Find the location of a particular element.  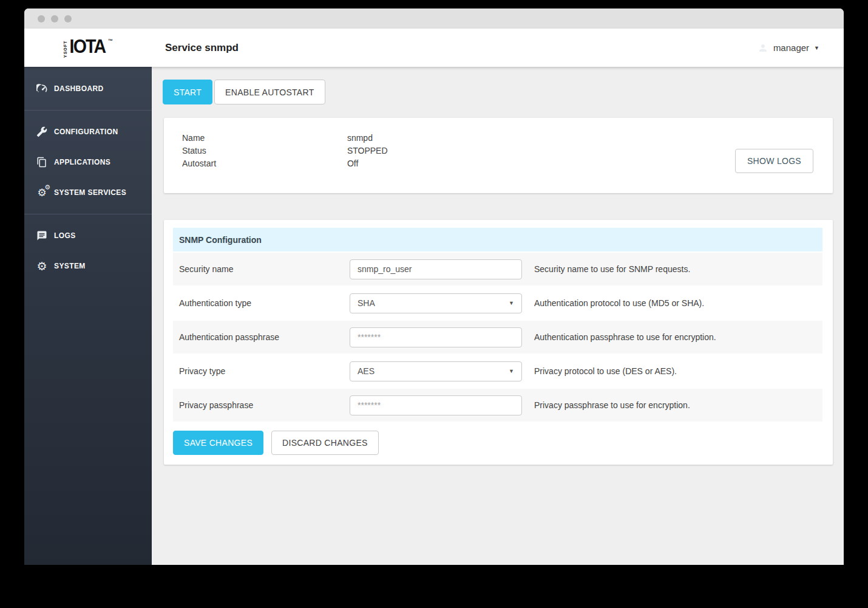

person-icon is located at coordinates (763, 48).